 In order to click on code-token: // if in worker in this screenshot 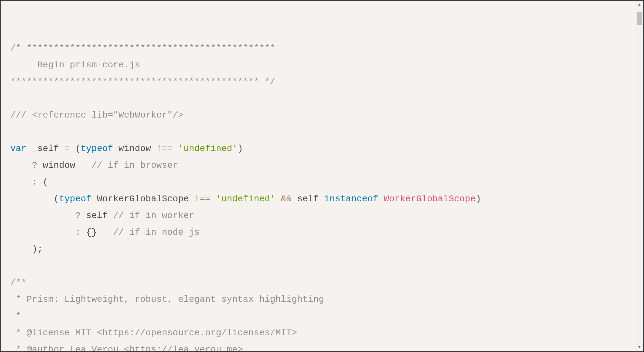, I will do `click(154, 216)`.